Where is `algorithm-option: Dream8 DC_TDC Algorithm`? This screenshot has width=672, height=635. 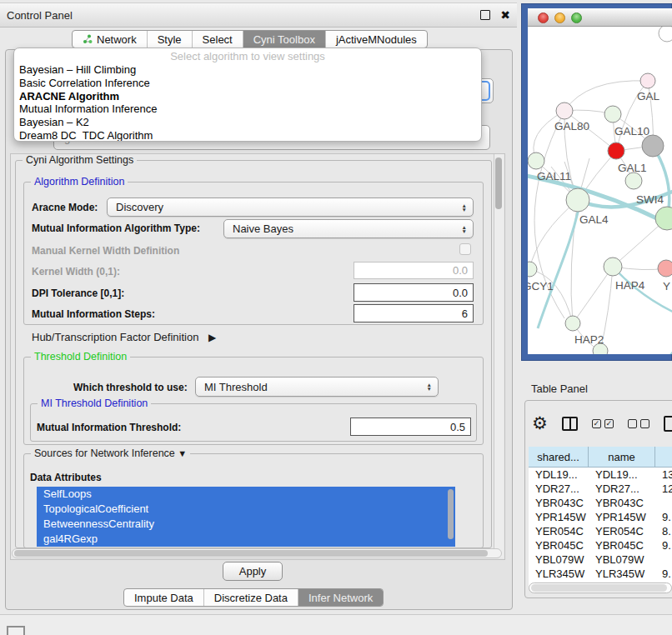
algorithm-option: Dream8 DC_TDC Algorithm is located at coordinates (248, 135).